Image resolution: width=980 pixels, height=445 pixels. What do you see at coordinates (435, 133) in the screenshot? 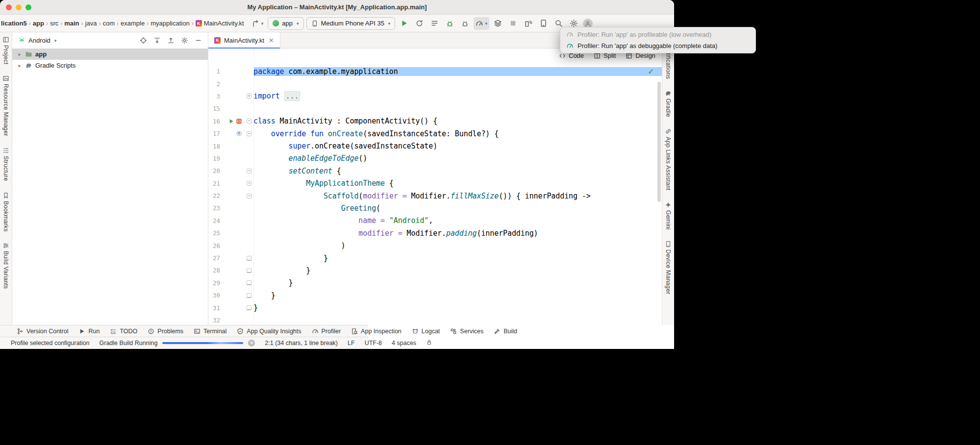
I see `code-line: 17− override fun onCreate(savedInstanceS…` at bounding box center [435, 133].